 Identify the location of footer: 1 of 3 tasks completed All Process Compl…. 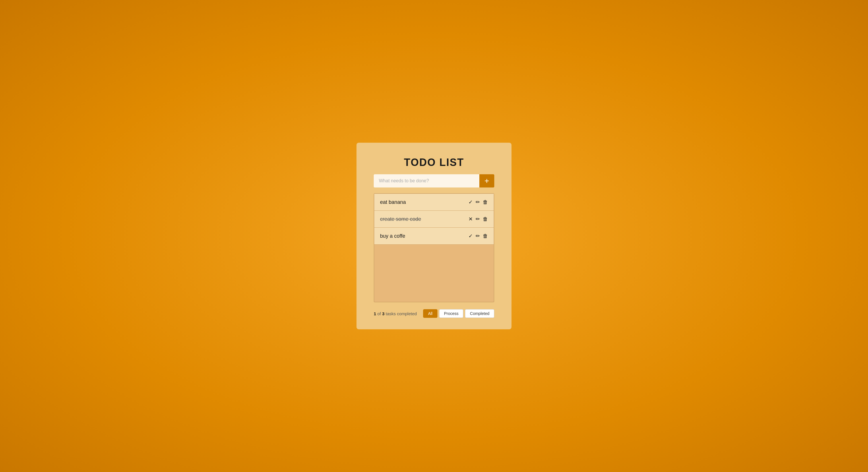
(434, 314).